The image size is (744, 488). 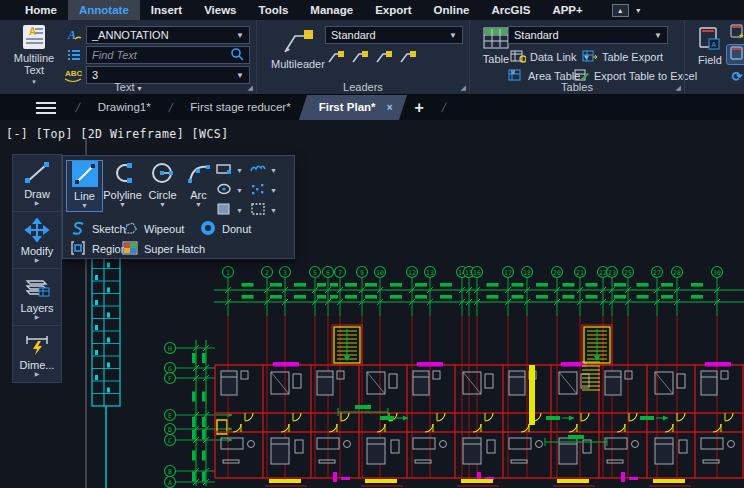 What do you see at coordinates (130, 35) in the screenshot?
I see `text-style-value: _ANNOTATION` at bounding box center [130, 35].